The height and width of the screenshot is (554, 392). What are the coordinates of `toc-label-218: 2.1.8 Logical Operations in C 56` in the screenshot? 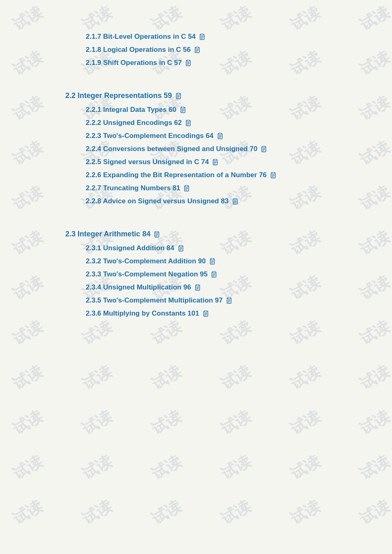 It's located at (138, 50).